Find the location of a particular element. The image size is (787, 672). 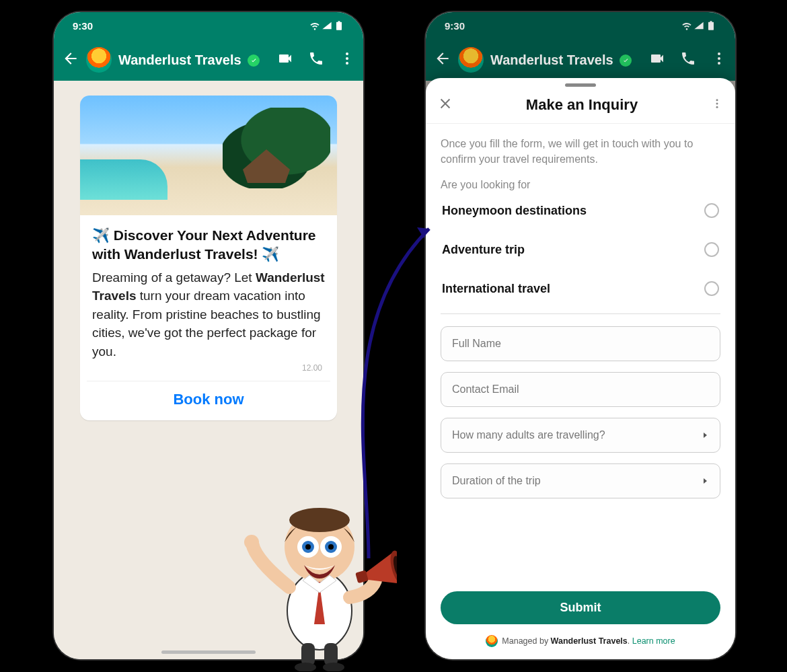

radio-option-honeymoon: Honeymoon destinations is located at coordinates (580, 211).